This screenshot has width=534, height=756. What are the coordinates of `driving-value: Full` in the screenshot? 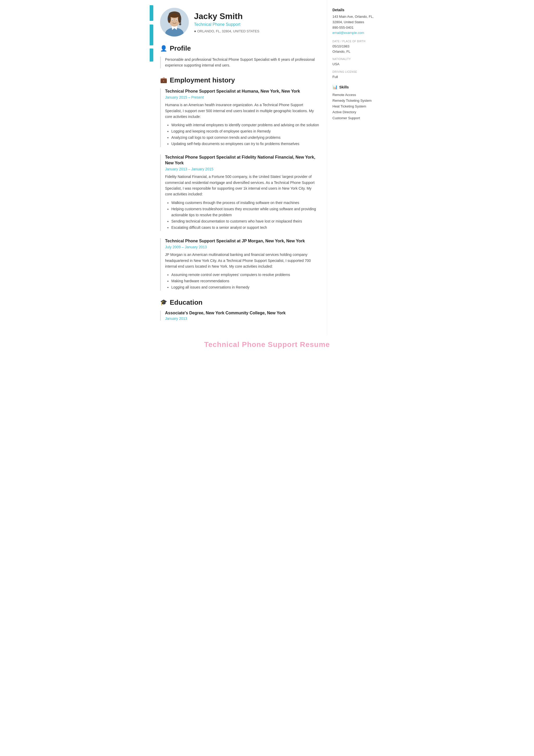 It's located at (356, 77).